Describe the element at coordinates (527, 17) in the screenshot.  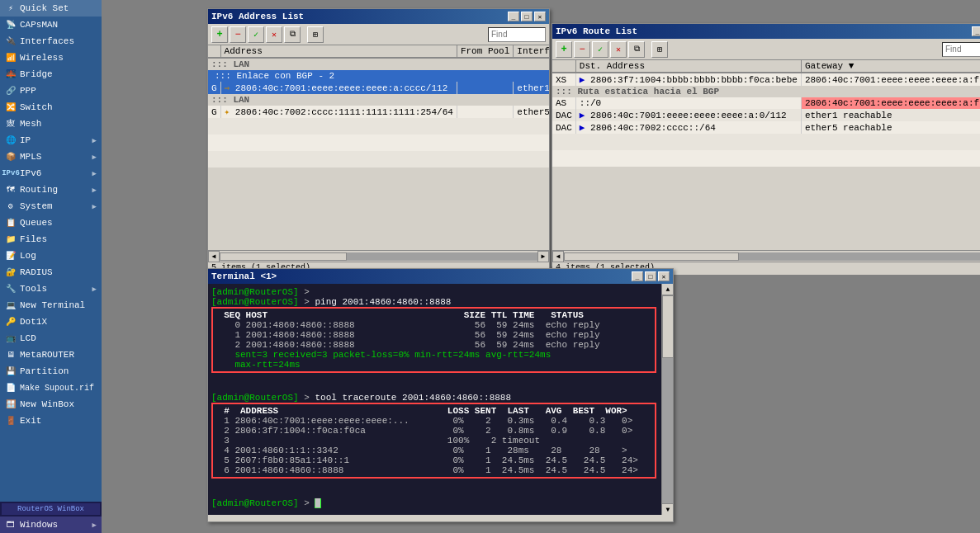
I see `ipv6-addr-maximize: □` at that location.